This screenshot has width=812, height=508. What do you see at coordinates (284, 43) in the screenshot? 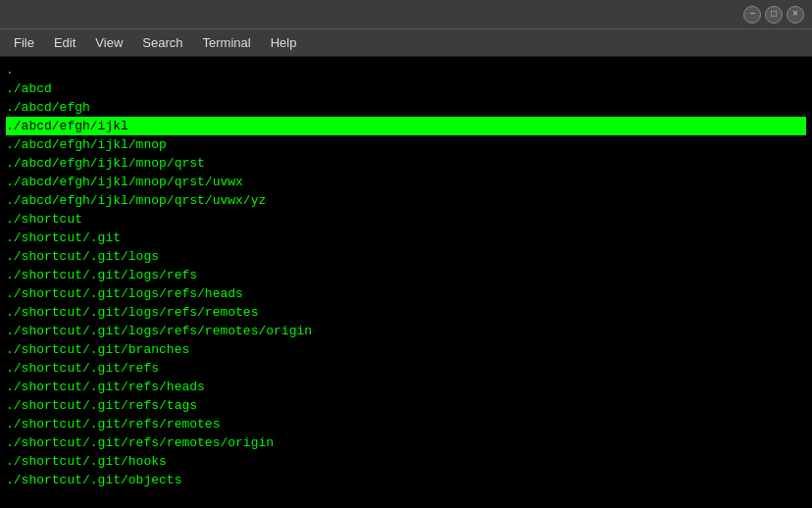
I see `menu-help: Help` at bounding box center [284, 43].